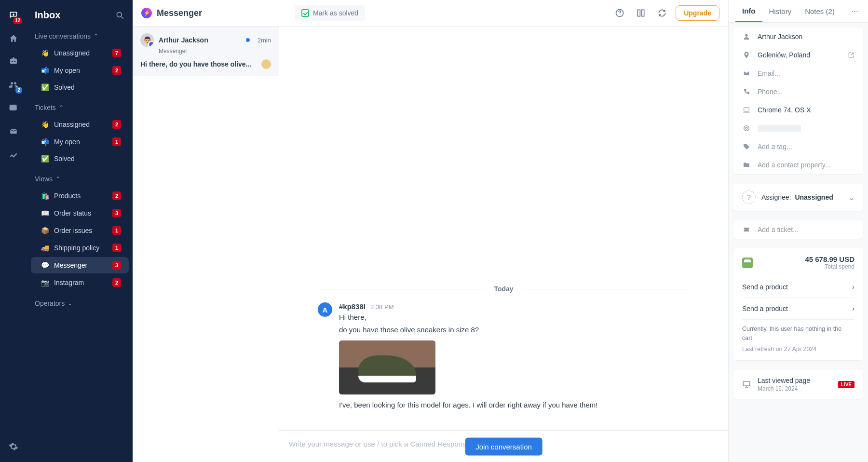 This screenshot has width=868, height=462. What do you see at coordinates (380, 444) in the screenshot?
I see `composer-placeholder: Write your message or use / to pick a Ca…` at bounding box center [380, 444].